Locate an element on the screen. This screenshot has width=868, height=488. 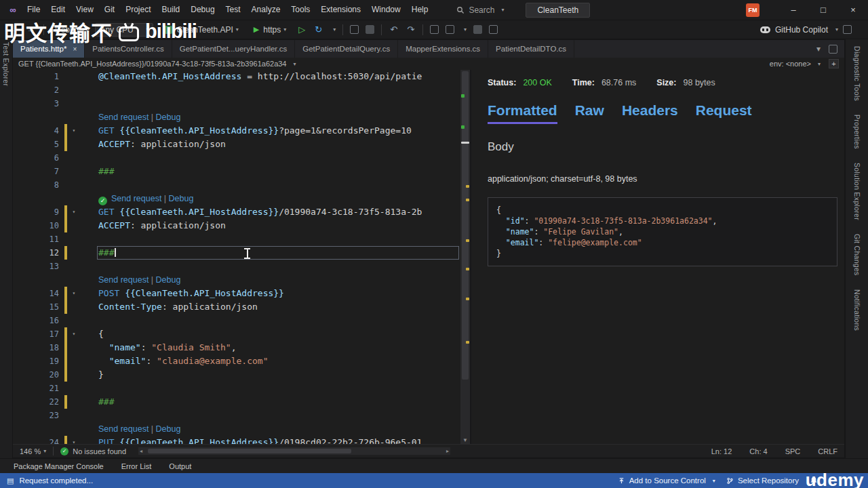
tab-getpatientdetailquery-cs: GetPatientDetailQuery.cs is located at coordinates (347, 49).